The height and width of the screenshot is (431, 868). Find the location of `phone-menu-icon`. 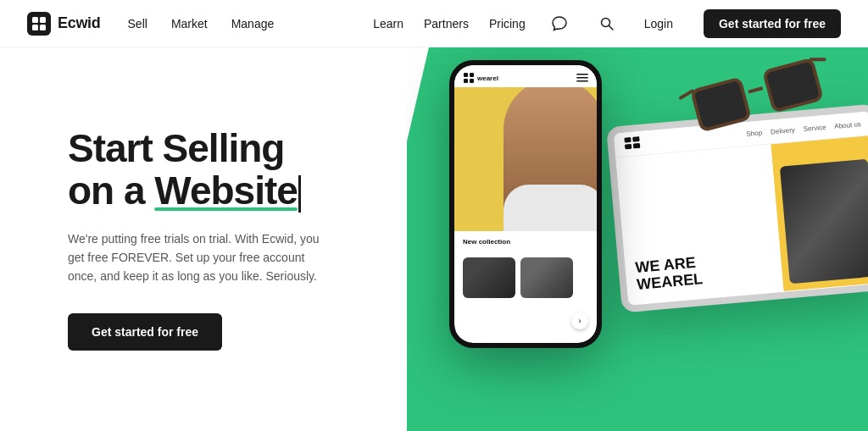

phone-menu-icon is located at coordinates (582, 78).